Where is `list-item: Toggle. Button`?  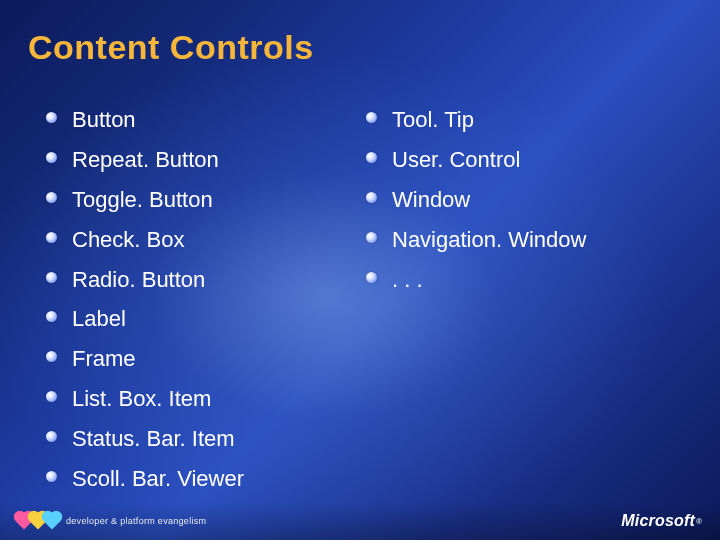 list-item: Toggle. Button is located at coordinates (200, 200).